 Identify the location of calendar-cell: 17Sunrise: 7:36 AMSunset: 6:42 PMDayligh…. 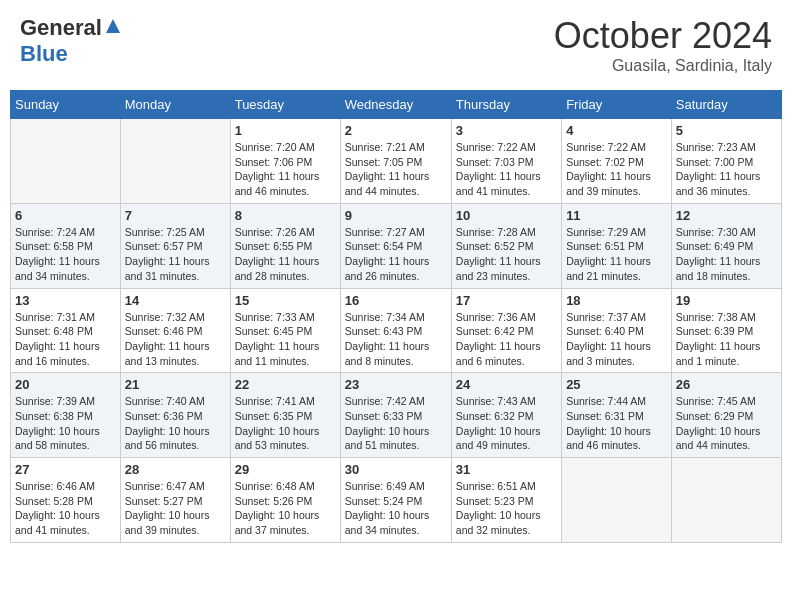
(506, 330).